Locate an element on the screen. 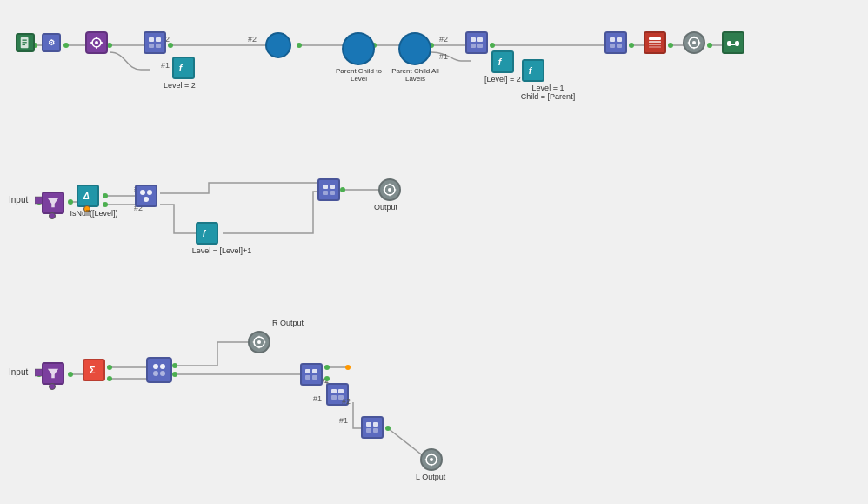 The width and height of the screenshot is (868, 504). output-tool-r2: Output is located at coordinates (390, 190).